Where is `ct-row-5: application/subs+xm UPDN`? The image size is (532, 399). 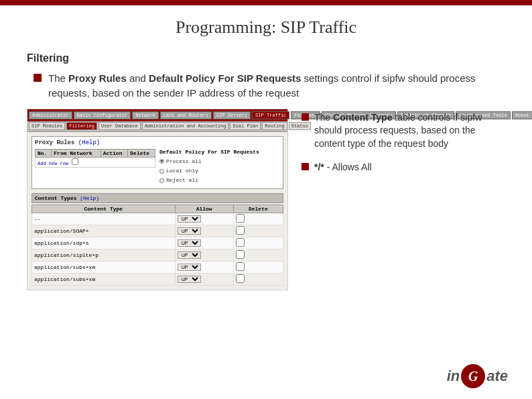 ct-row-5: application/subs+xm UPDN is located at coordinates (158, 267).